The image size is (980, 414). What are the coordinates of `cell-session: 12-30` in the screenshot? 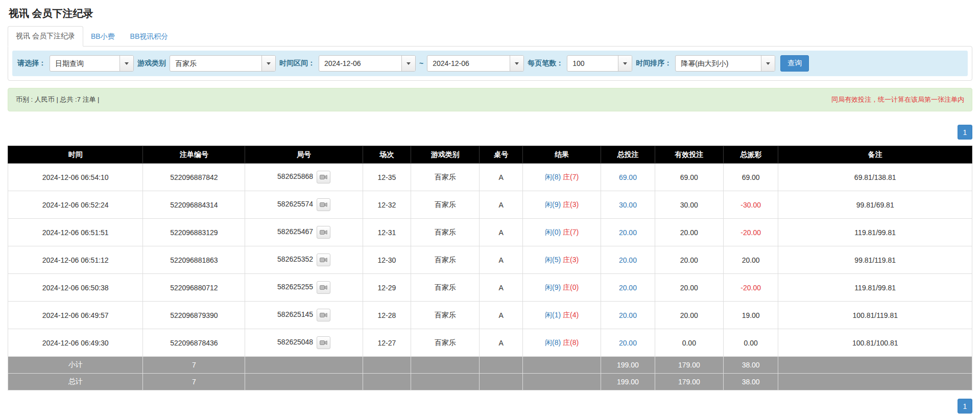 It's located at (387, 260).